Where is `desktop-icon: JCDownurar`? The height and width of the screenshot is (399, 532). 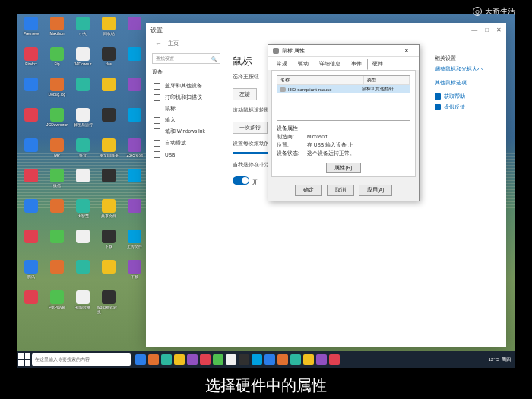
desktop-icon: JCDownurar is located at coordinates (57, 122).